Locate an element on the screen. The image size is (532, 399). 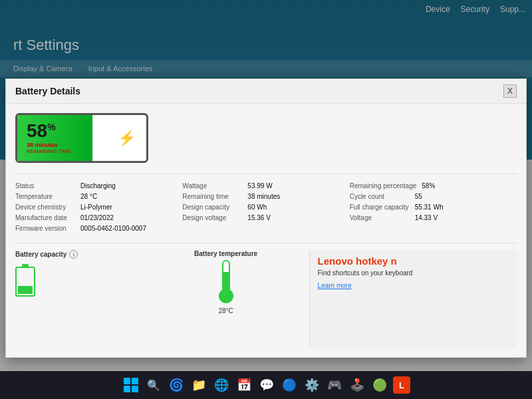
search-taskbar-button: 🔍 is located at coordinates (154, 385).